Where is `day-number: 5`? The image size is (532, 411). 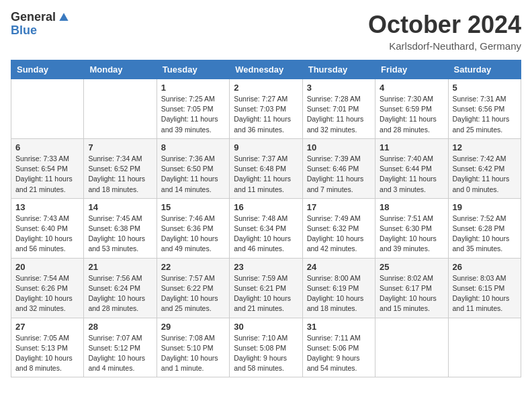
day-number: 5 is located at coordinates (485, 87).